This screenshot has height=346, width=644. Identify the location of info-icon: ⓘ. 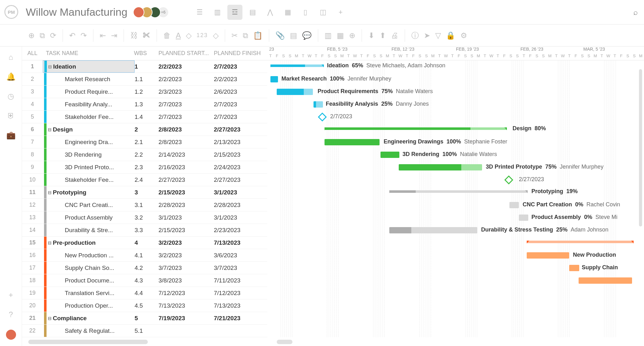
(415, 36).